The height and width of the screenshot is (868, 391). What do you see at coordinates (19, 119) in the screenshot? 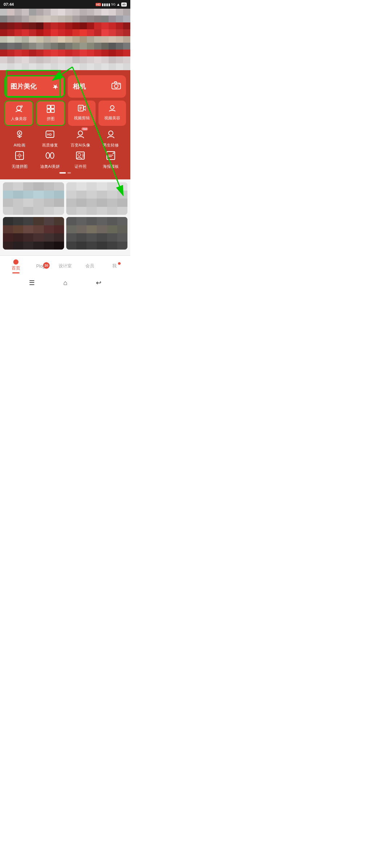
I see `portrait-label: 人像美容` at bounding box center [19, 119].